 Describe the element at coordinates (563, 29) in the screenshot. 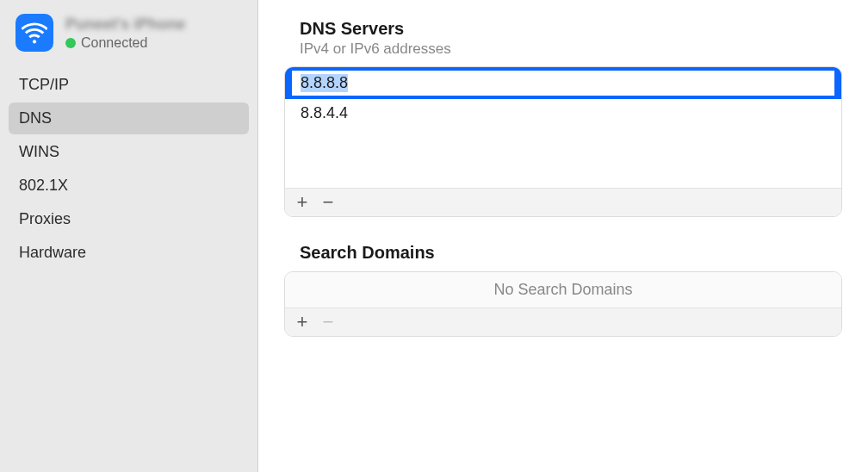

I see `dns-servers-title: DNS Servers` at that location.